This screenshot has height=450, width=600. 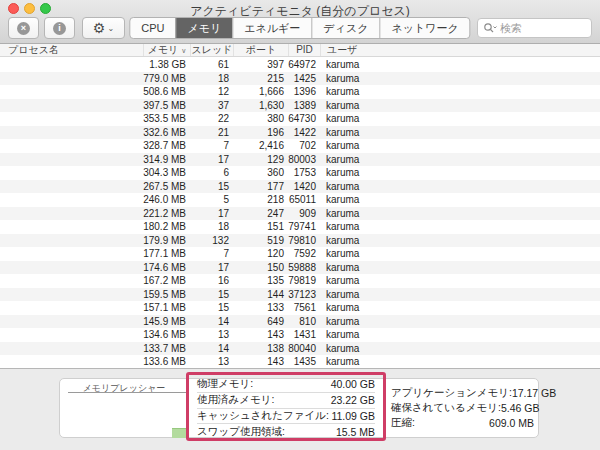 I want to click on cell-pid: 7561, so click(x=304, y=308).